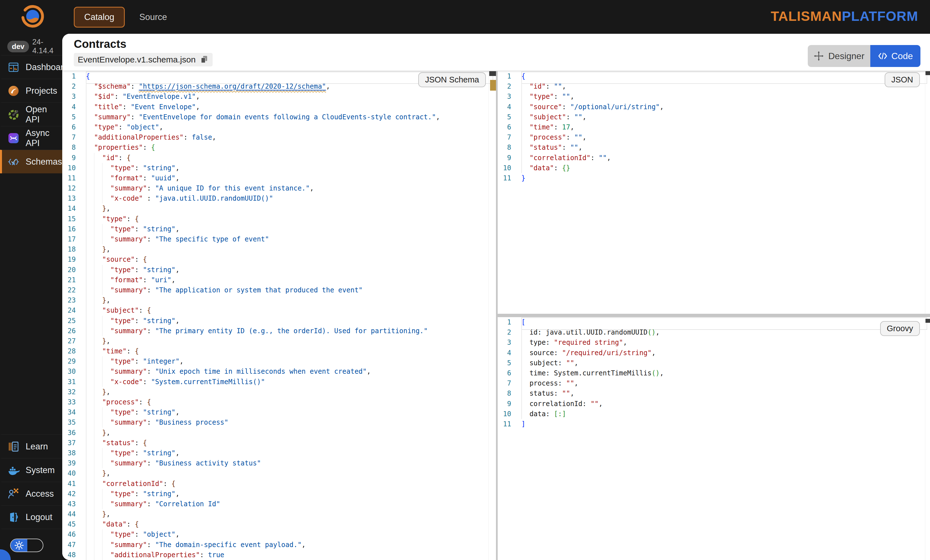 The image size is (930, 560). Describe the element at coordinates (279, 351) in the screenshot. I see `code-line: 28 "time": {` at that location.